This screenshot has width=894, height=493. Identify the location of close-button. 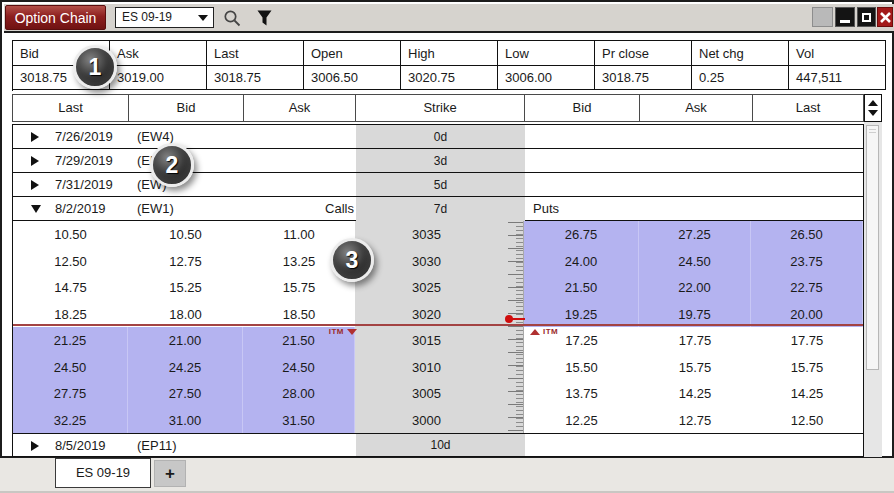
(885, 17).